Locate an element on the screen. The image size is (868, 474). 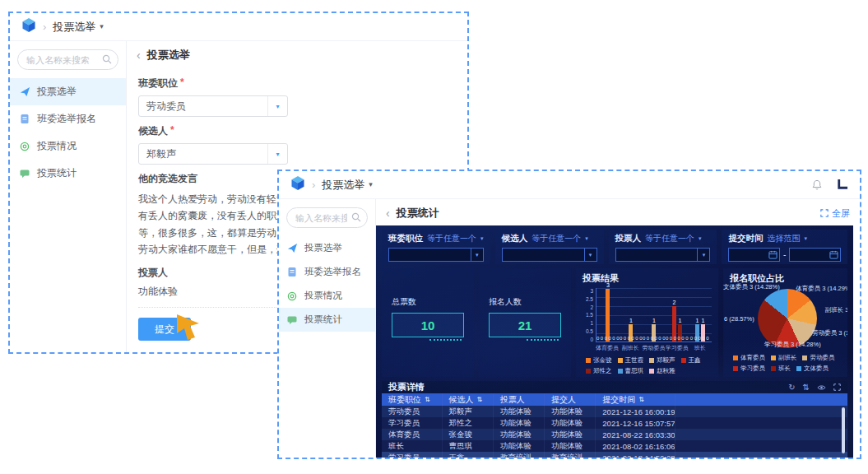
filter-panel-1: 班委职位等于任意一个▾▾ is located at coordinates (436, 247).